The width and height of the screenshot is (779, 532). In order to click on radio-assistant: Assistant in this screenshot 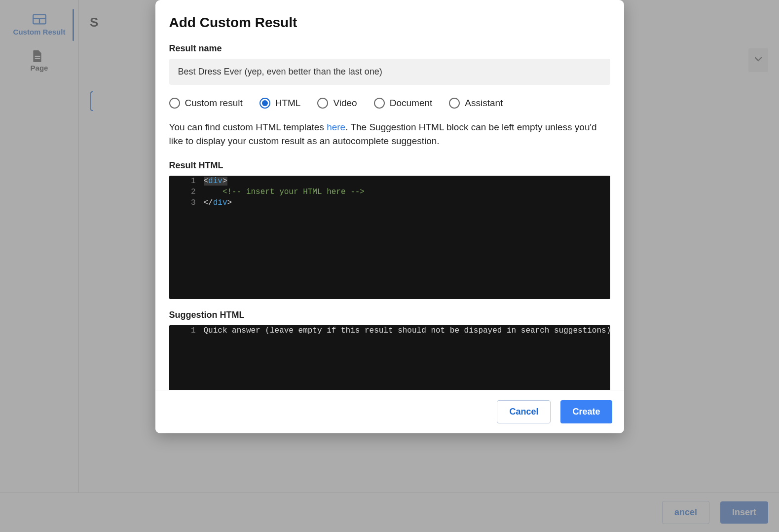, I will do `click(476, 103)`.